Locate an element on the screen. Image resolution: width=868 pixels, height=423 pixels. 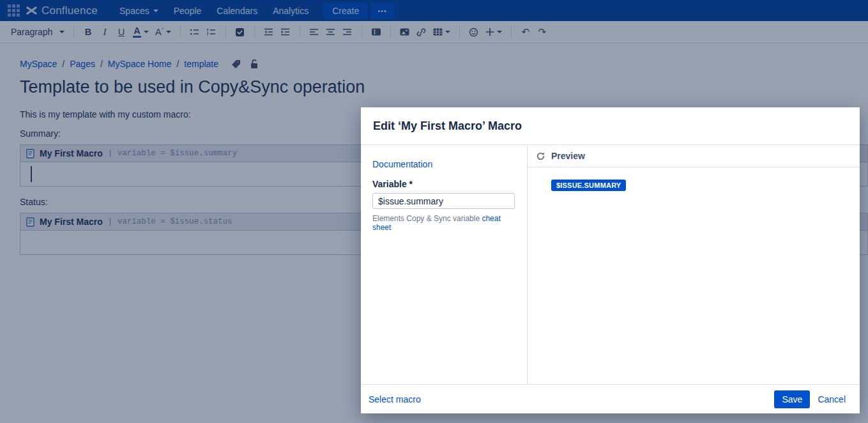
variable-field-label: Variable * is located at coordinates (444, 184).